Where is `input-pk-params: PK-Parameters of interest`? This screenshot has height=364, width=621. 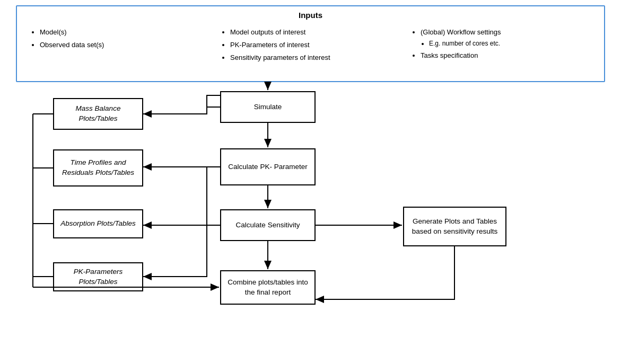 input-pk-params: PK-Parameters of interest is located at coordinates (318, 45).